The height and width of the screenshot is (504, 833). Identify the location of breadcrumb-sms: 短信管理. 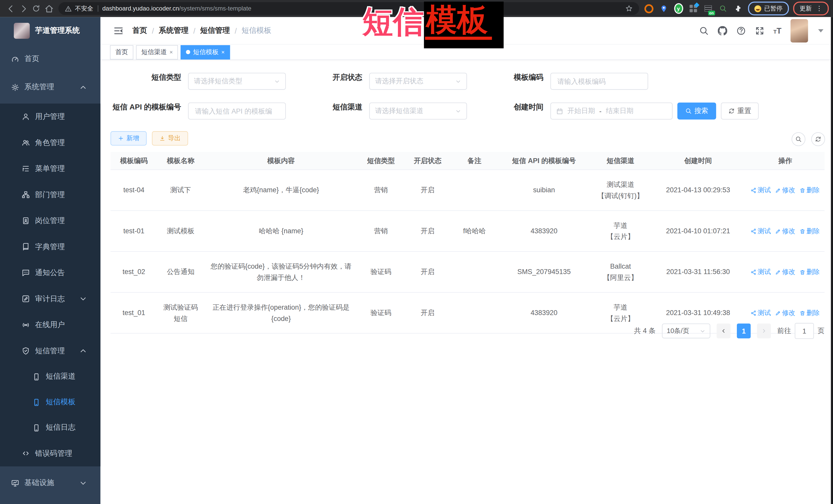
(215, 30).